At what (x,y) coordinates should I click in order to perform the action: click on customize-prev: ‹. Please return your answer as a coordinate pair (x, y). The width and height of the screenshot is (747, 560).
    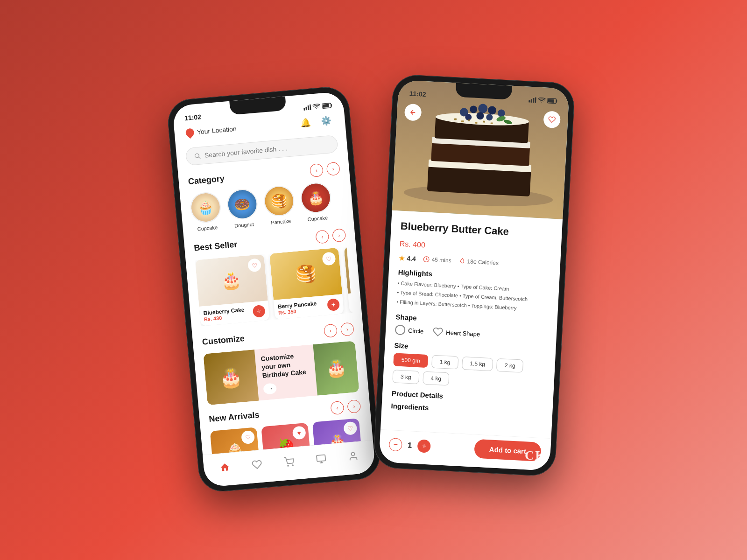
    Looking at the image, I should click on (331, 331).